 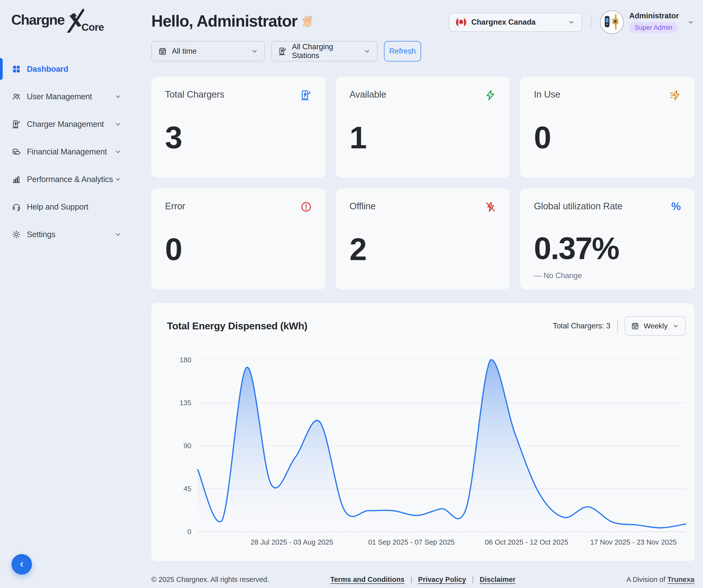 What do you see at coordinates (676, 206) in the screenshot?
I see `percent-icon: %` at bounding box center [676, 206].